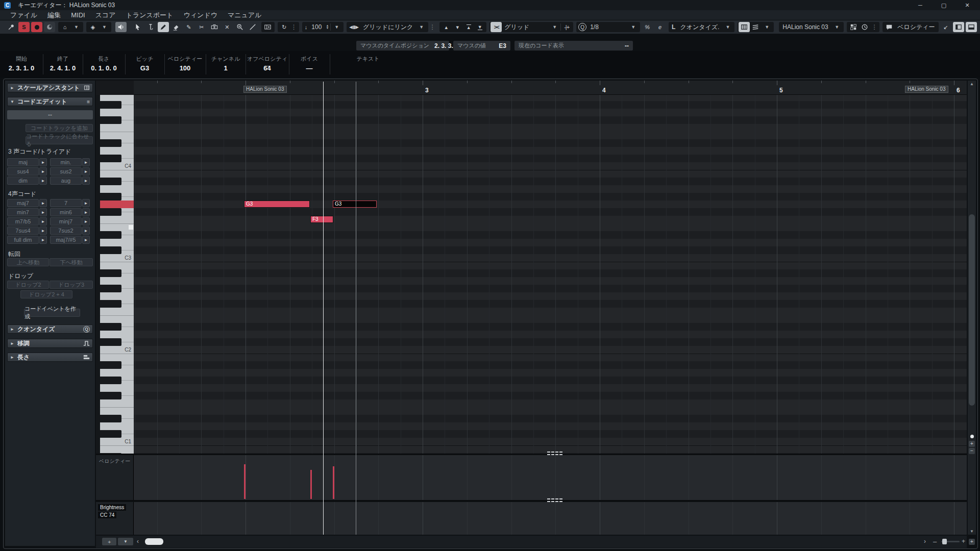 The height and width of the screenshot is (551, 980). I want to click on menu-item-6: マニュアル, so click(245, 15).